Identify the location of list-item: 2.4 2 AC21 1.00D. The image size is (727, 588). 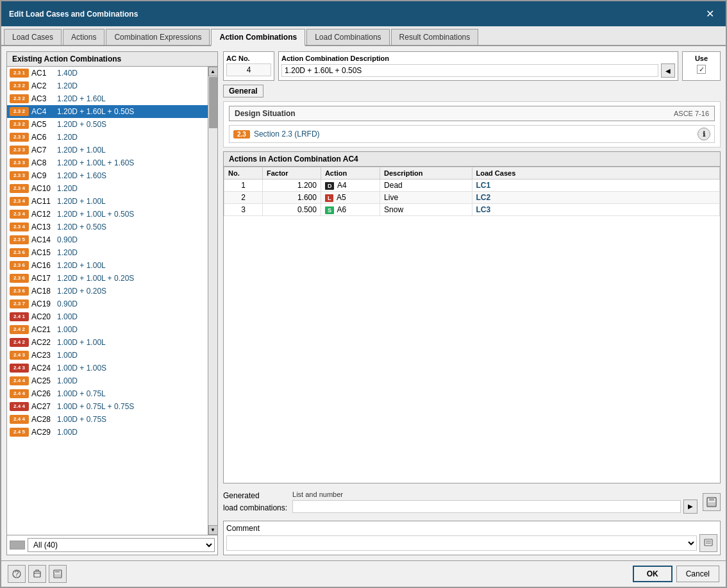
(108, 330).